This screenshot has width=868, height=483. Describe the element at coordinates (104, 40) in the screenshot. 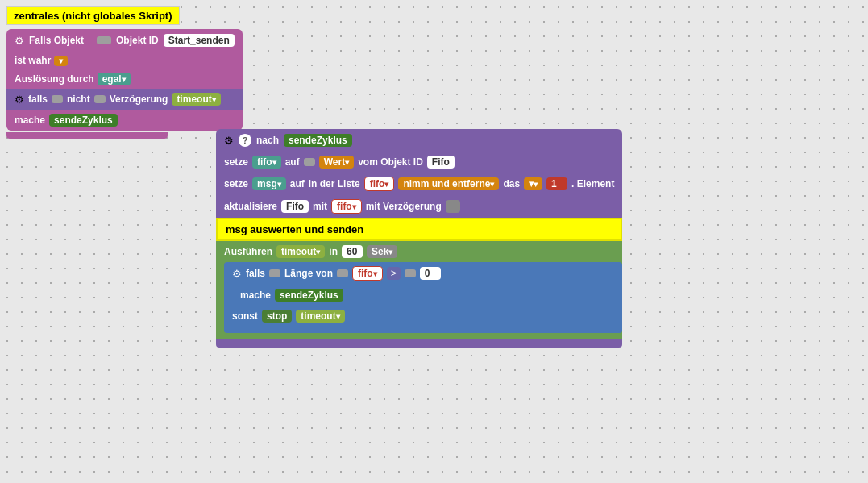

I see `connector-left` at that location.